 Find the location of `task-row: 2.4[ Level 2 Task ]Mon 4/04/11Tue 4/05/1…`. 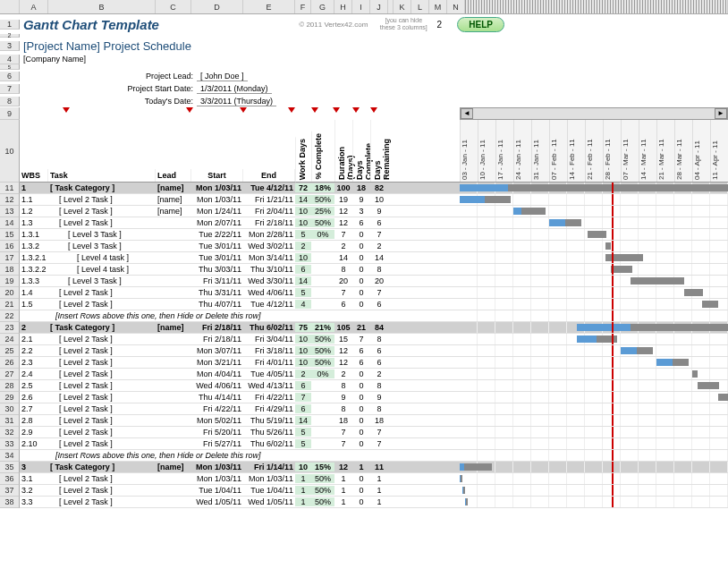

task-row: 2.4[ Level 2 Task ]Mon 4/04/11Tue 4/05/1… is located at coordinates (204, 374).